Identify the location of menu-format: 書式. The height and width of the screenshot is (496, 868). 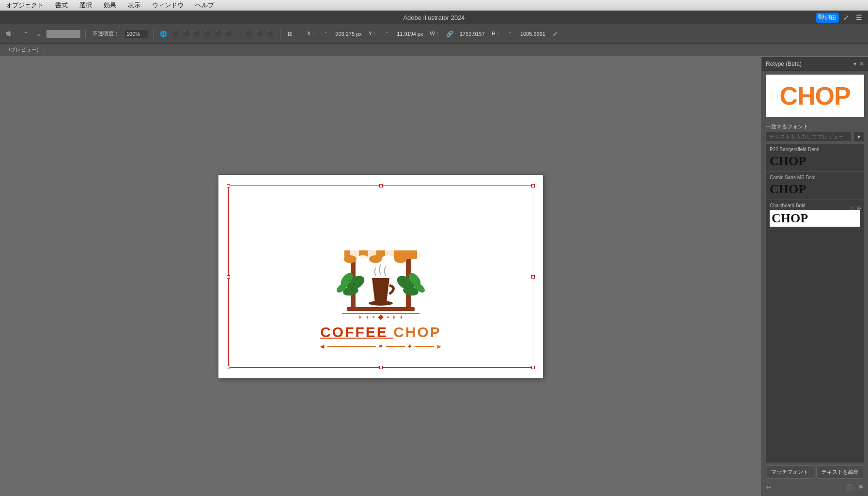
(62, 5).